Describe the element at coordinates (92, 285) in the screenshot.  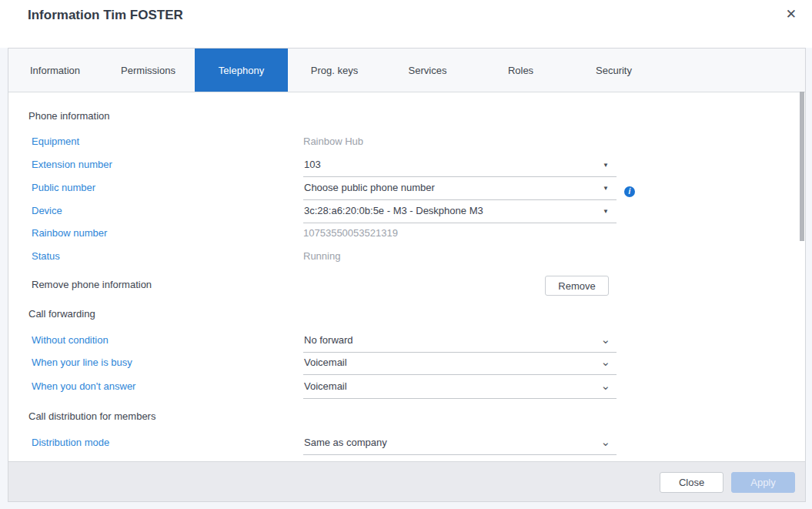
I see `remove-phone-information-label: Remove phone information` at that location.